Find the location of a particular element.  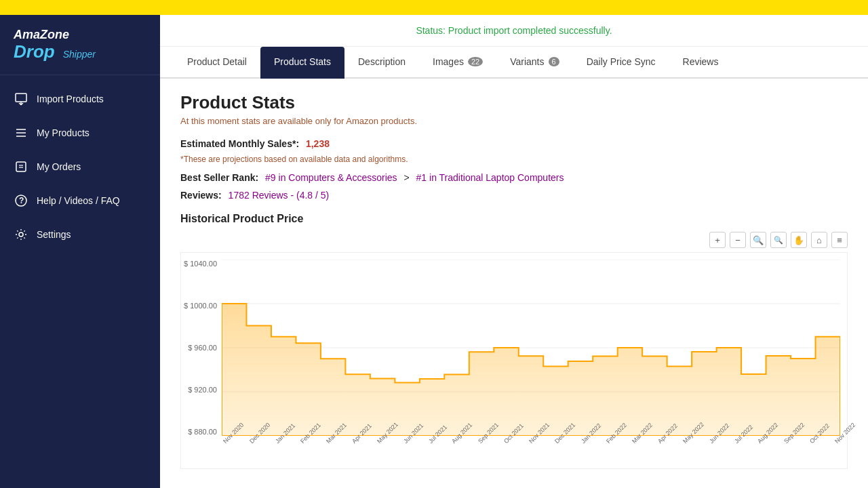

zoom-rect-button: 🔍 is located at coordinates (758, 240).